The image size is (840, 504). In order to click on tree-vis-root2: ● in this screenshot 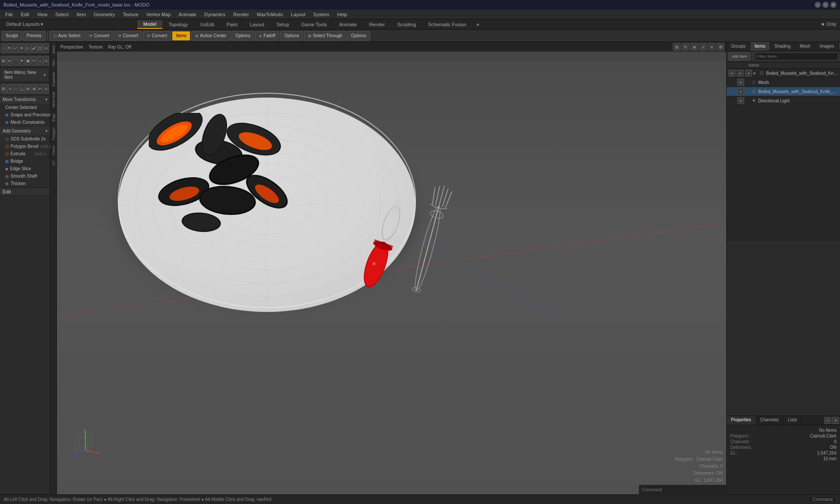, I will do `click(740, 73)`.